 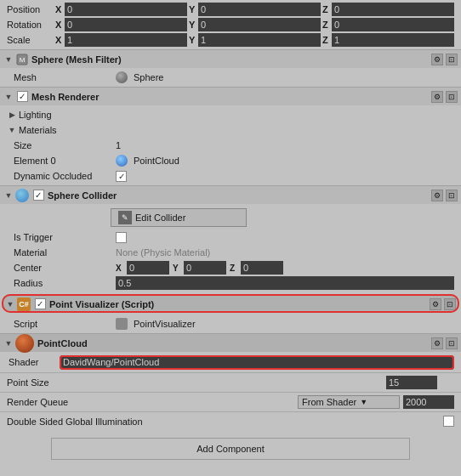 What do you see at coordinates (230, 25) in the screenshot?
I see `rotation-row: Rotation X Y Z` at bounding box center [230, 25].